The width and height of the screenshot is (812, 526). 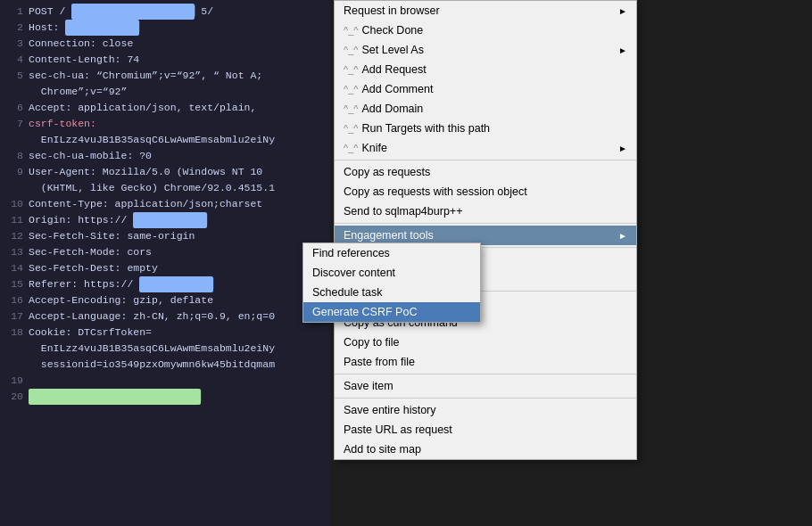 What do you see at coordinates (398, 430) in the screenshot?
I see `menu-item-label: Paste URL as request` at bounding box center [398, 430].